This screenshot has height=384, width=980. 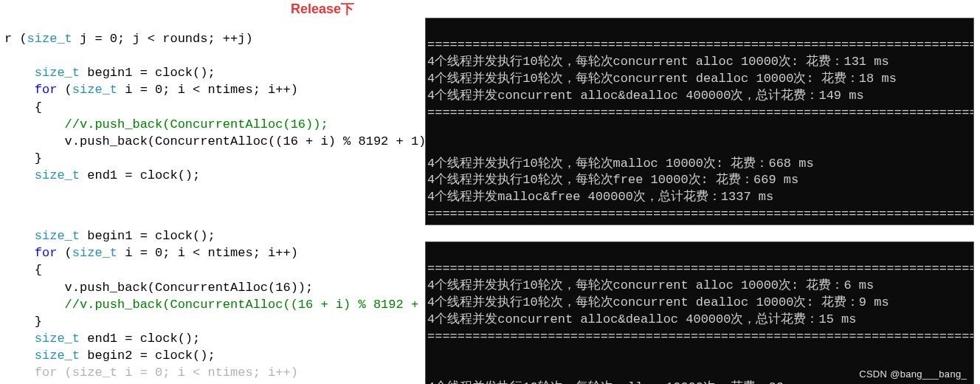 What do you see at coordinates (151, 372) in the screenshot?
I see `code-line-faded: for (size_t i = 0; i < ntimes; i++)` at bounding box center [151, 372].